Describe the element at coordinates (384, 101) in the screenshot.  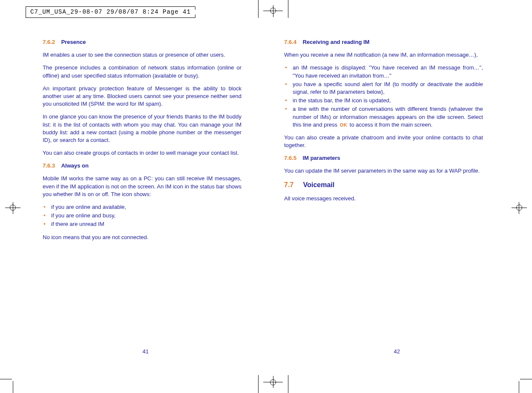
I see `list-item: in the status bar, the IM icon is update…` at that location.